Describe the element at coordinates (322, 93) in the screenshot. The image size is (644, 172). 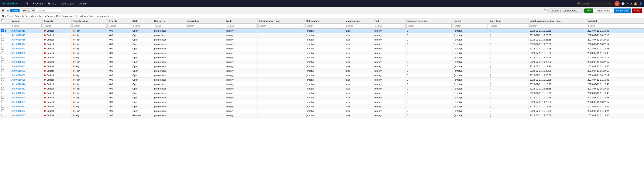
I see `table-row: Alert0010024 Critical High 400 Open prom…` at that location.